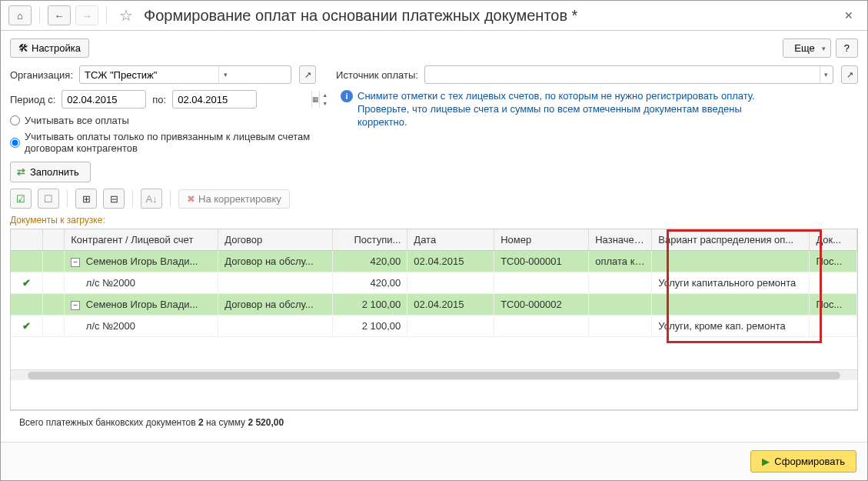  I want to click on date-to-field: ▦ ▲ ▼, so click(215, 99).